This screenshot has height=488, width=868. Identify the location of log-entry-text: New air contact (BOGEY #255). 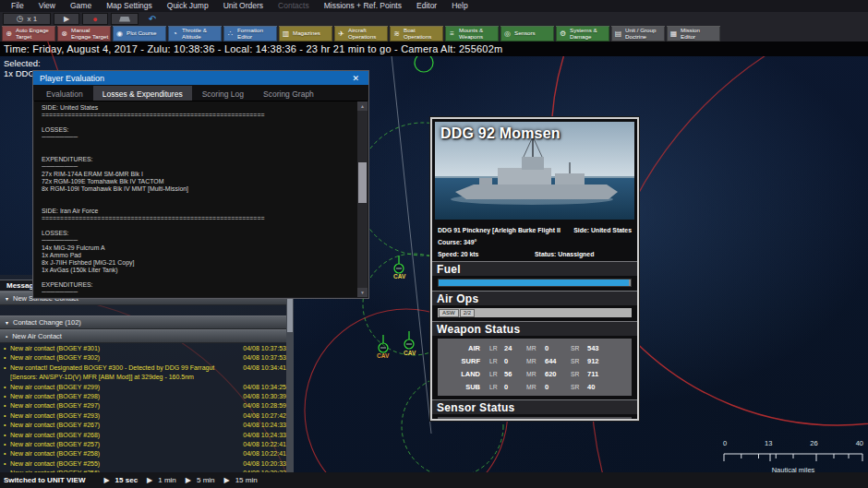
(124, 464).